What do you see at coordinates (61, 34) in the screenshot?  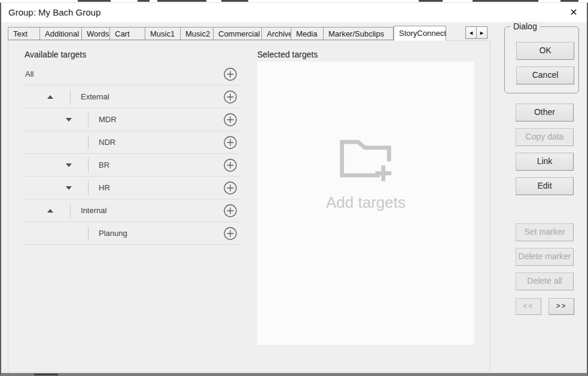 I see `tab-additional: Additional` at bounding box center [61, 34].